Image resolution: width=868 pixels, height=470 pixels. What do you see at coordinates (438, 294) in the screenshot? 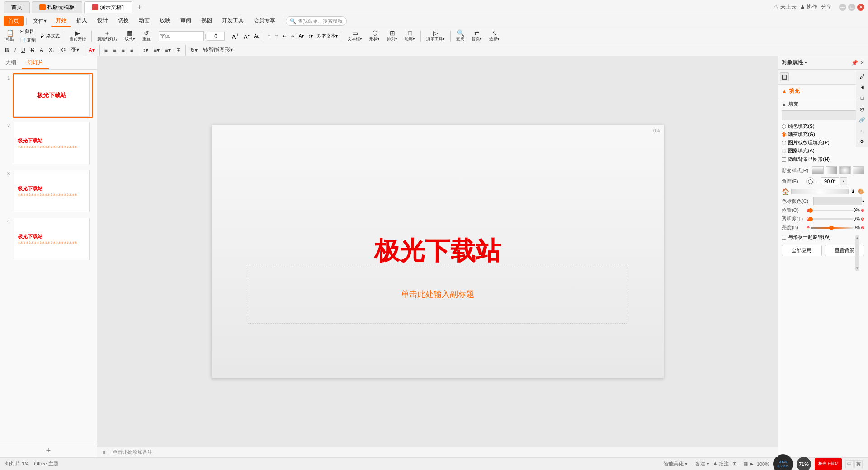
I see `slide-subtitle-text: 单击此处输入副标题` at bounding box center [438, 294].